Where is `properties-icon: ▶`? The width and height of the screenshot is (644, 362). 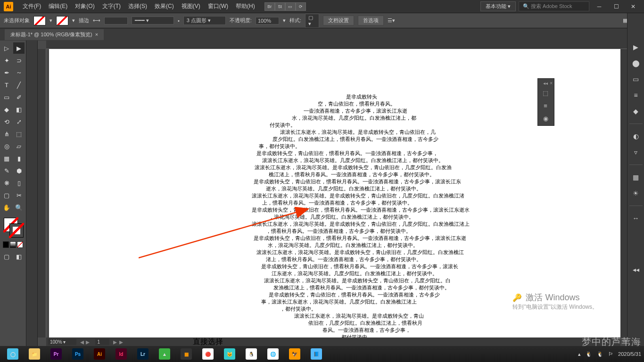 properties-icon: ▶ is located at coordinates (636, 47).